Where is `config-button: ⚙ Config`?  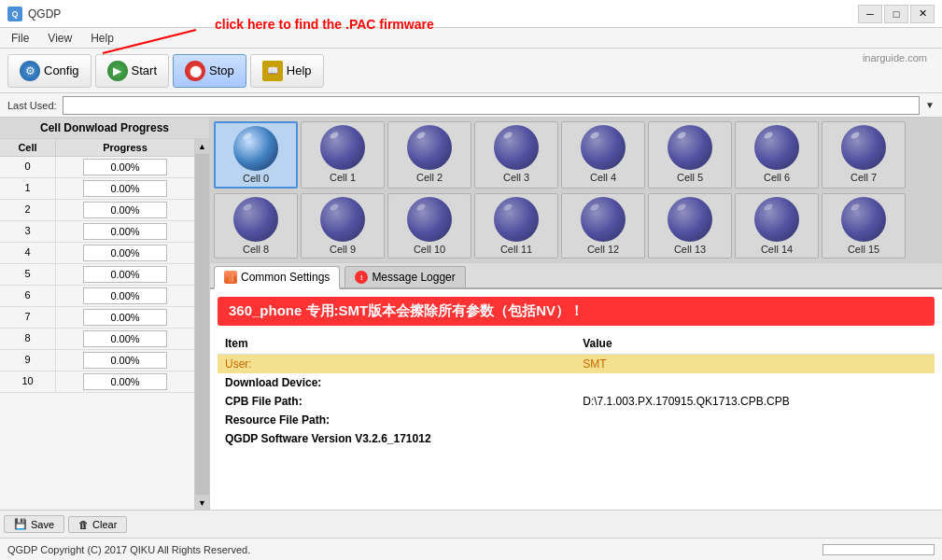
config-button: ⚙ Config is located at coordinates (49, 71).